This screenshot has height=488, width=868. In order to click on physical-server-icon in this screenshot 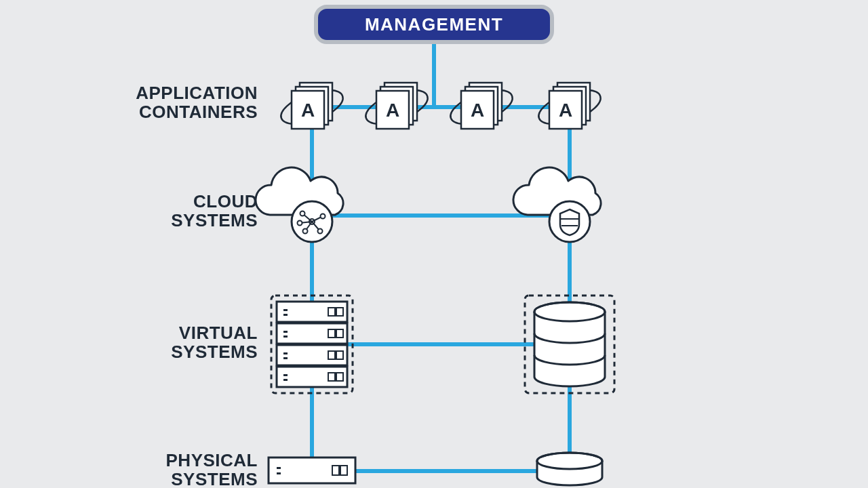, I will do `click(312, 470)`.